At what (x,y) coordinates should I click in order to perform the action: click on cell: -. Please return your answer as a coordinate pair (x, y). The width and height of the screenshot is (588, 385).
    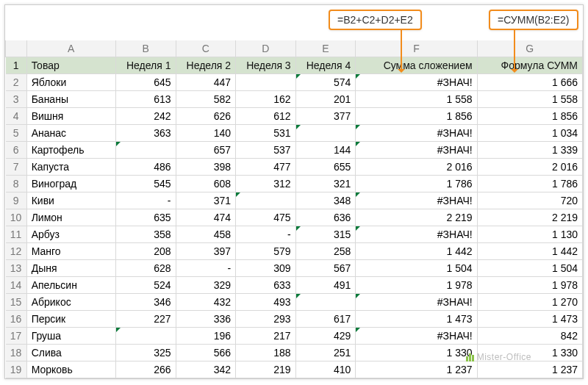
    Looking at the image, I should click on (146, 201).